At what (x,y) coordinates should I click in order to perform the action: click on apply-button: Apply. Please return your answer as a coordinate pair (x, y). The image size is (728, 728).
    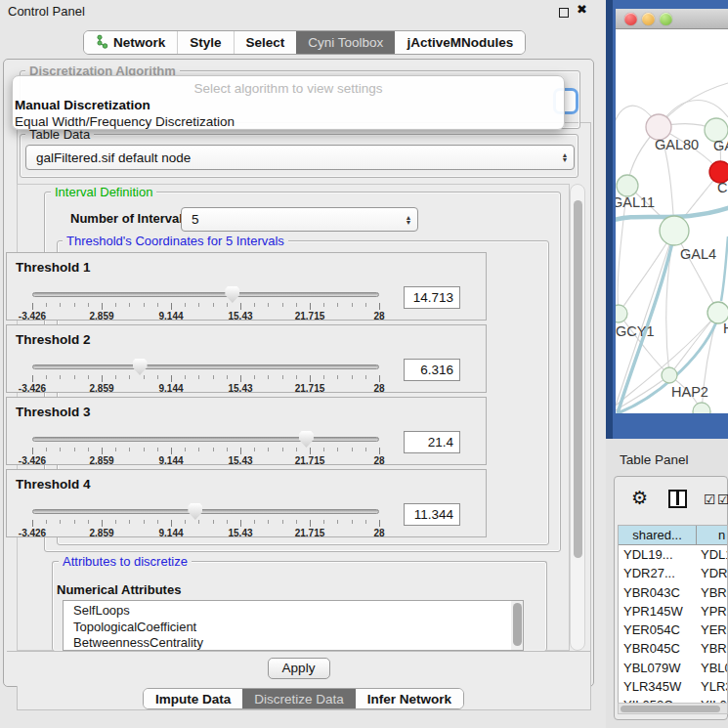
    Looking at the image, I should click on (299, 668).